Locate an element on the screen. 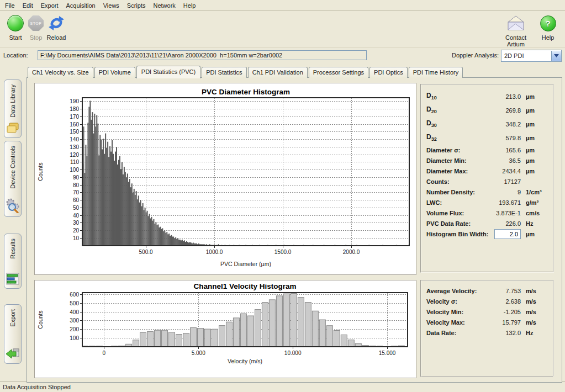 Image resolution: width=565 pixels, height=392 pixels. stat-value: 7.753 is located at coordinates (505, 291).